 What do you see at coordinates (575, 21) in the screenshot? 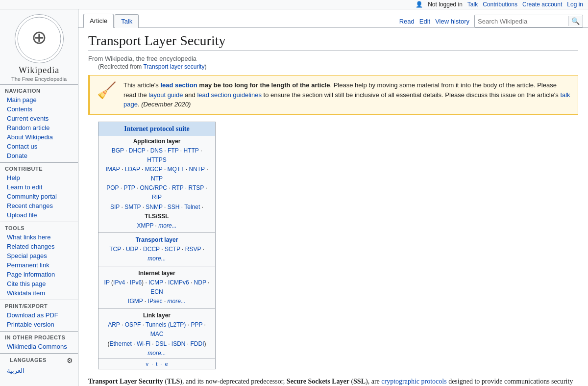
I see `search-button: 🔍` at bounding box center [575, 21].